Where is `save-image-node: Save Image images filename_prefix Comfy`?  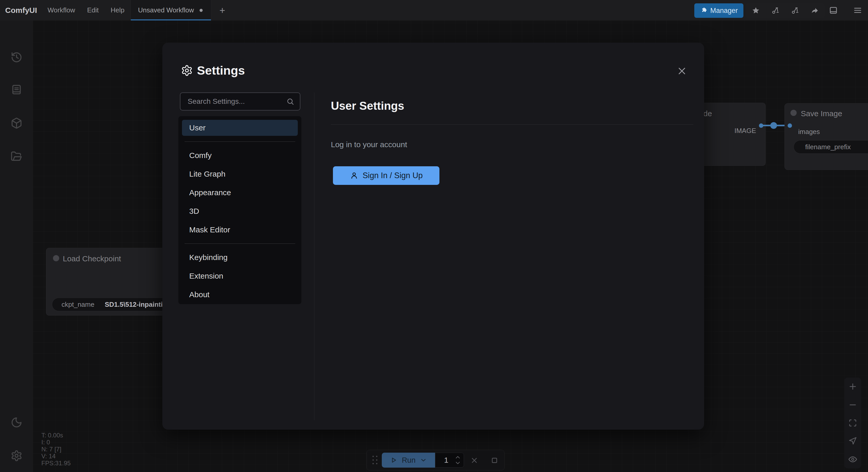
save-image-node: Save Image images filename_prefix Comfy is located at coordinates (826, 137).